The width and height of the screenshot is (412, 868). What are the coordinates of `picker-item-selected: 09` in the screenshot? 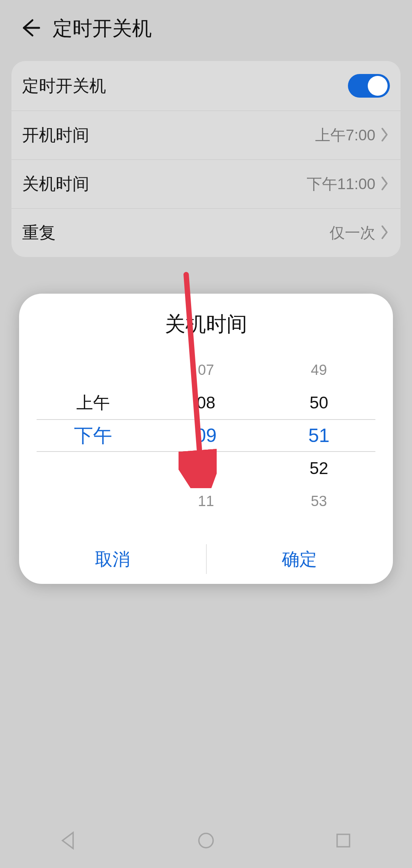 It's located at (206, 436).